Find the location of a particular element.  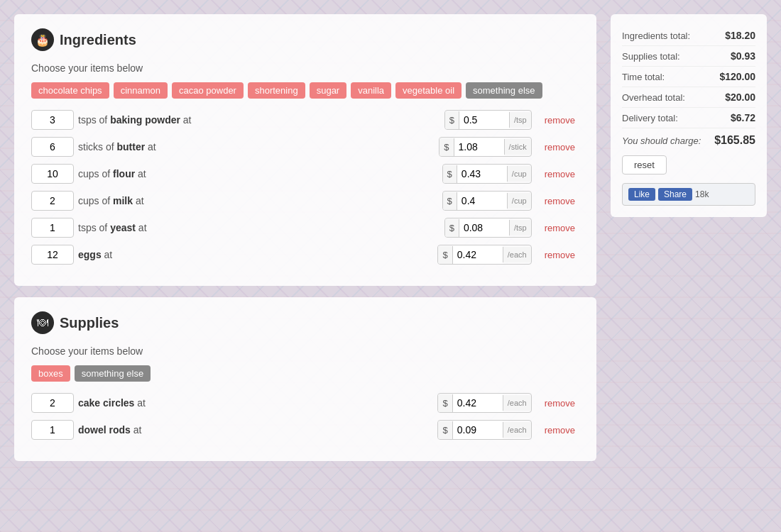

delivery-total-label: Delivery total: is located at coordinates (650, 118).